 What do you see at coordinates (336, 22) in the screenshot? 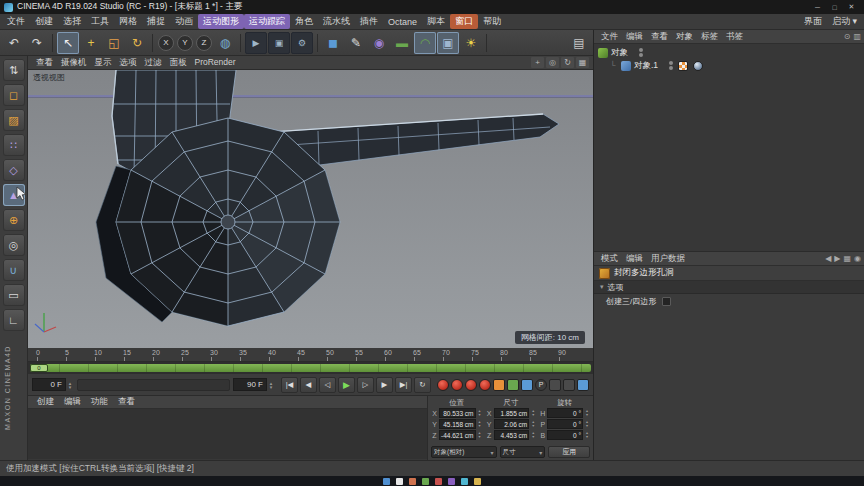
I see `menu-pipeline: 流水线` at bounding box center [336, 22].